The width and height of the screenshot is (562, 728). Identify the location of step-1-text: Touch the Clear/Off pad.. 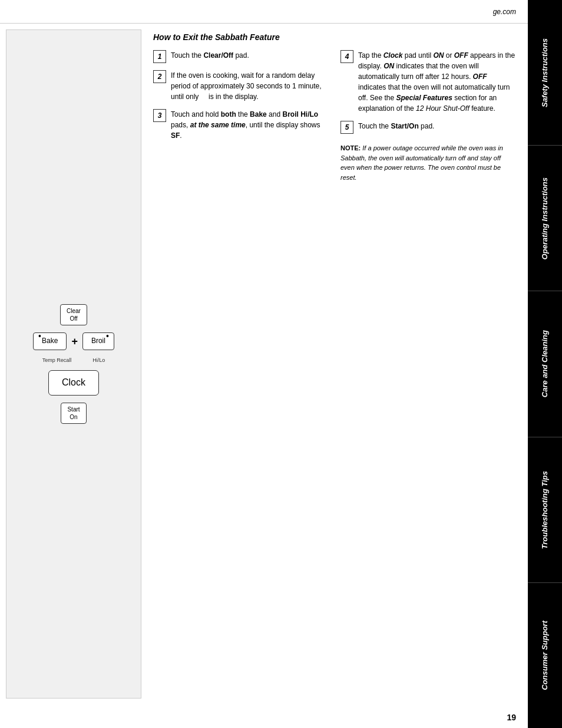
(210, 55).